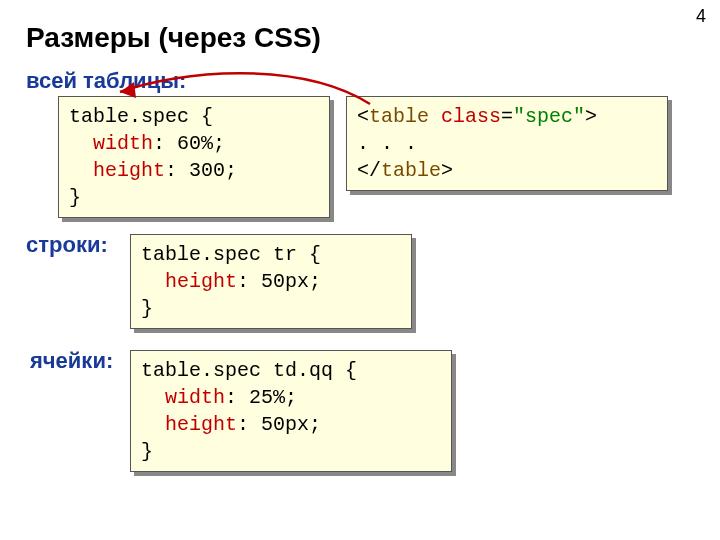 The width and height of the screenshot is (720, 540). What do you see at coordinates (701, 16) in the screenshot?
I see `page-number: 4` at bounding box center [701, 16].